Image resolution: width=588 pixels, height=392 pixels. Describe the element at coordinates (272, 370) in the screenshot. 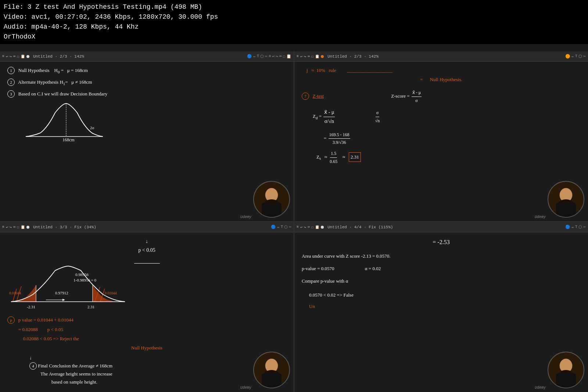

I see `webcam-bl` at that location.